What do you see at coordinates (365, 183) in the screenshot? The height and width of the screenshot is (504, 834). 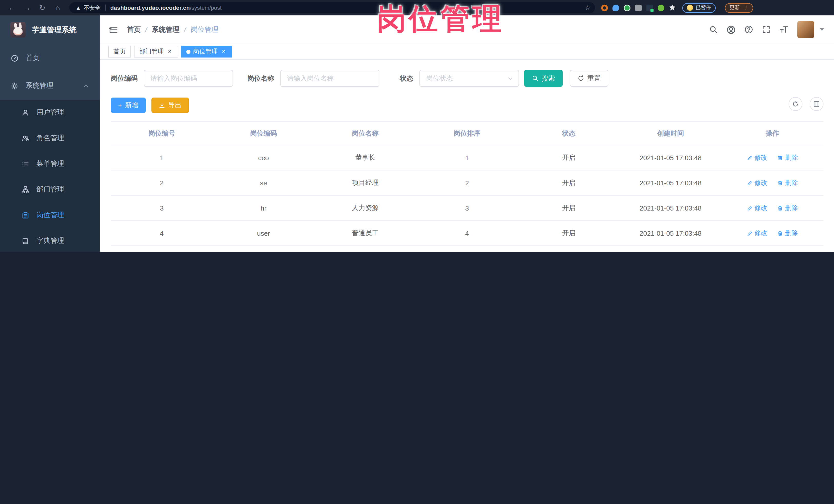 I see `cell-post-name: 项目经理` at bounding box center [365, 183].